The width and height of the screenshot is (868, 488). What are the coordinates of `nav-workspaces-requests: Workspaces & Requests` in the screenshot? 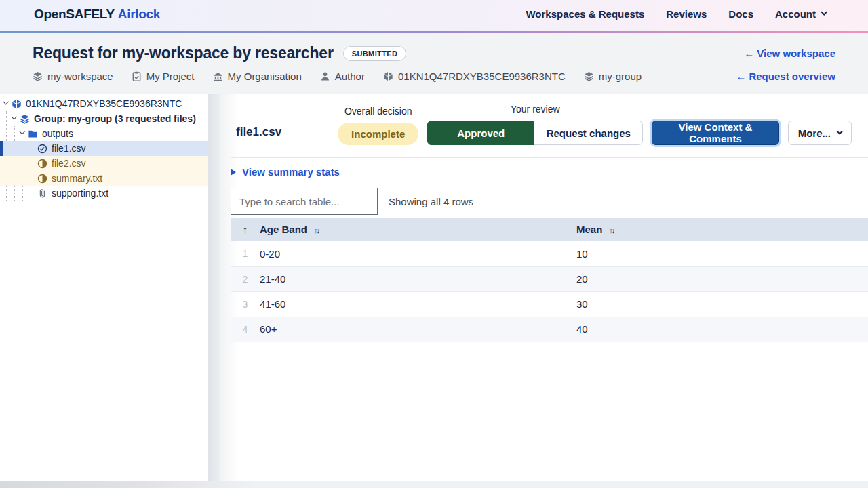 It's located at (585, 14).